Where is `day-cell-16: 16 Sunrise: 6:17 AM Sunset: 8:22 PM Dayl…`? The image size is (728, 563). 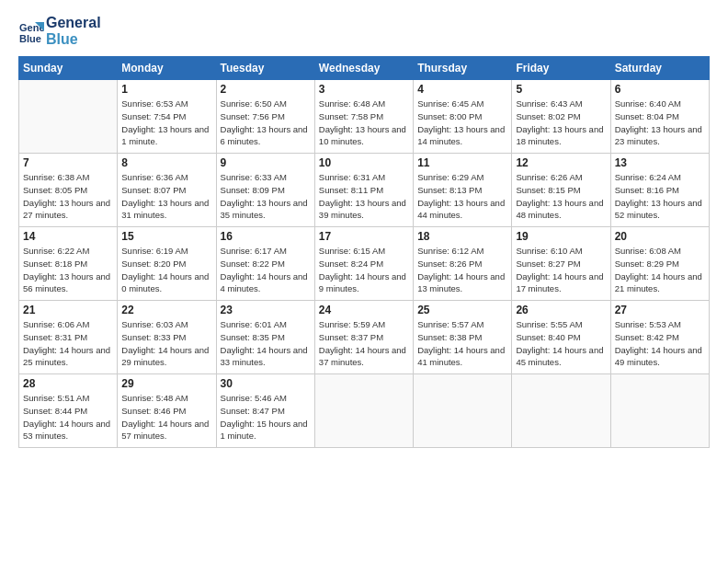 day-cell-16: 16 Sunrise: 6:17 AM Sunset: 8:22 PM Dayl… is located at coordinates (265, 264).